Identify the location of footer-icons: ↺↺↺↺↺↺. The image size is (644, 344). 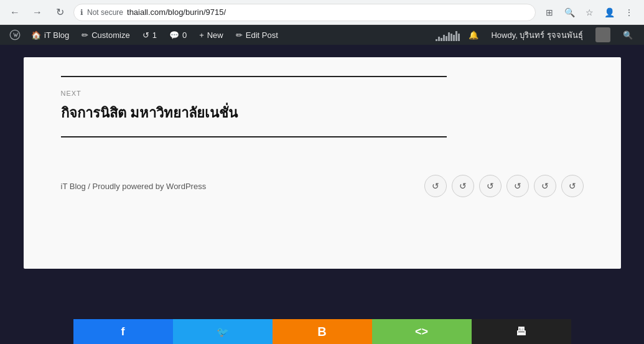
(504, 186).